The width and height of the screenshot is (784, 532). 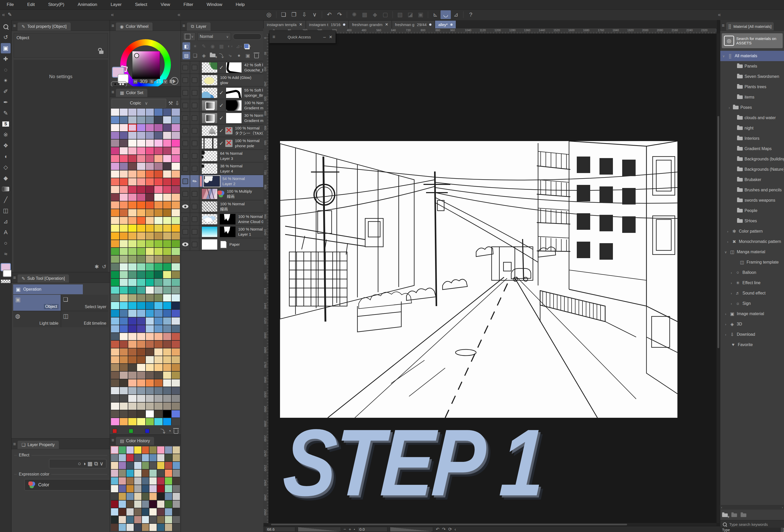 What do you see at coordinates (752, 221) in the screenshot?
I see `material-item-shoes: SHoes` at bounding box center [752, 221].